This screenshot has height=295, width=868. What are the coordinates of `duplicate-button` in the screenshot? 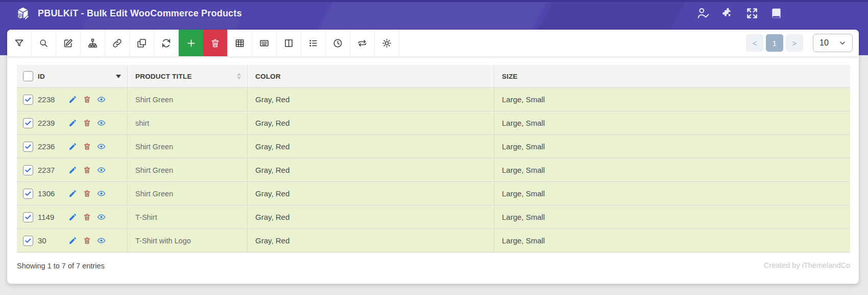 It's located at (142, 43).